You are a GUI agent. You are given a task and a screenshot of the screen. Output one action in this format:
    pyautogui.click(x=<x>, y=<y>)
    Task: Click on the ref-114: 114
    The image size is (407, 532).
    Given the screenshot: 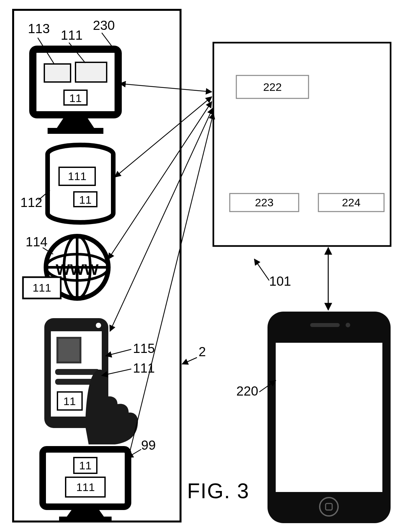 What is the action you would take?
    pyautogui.click(x=37, y=242)
    